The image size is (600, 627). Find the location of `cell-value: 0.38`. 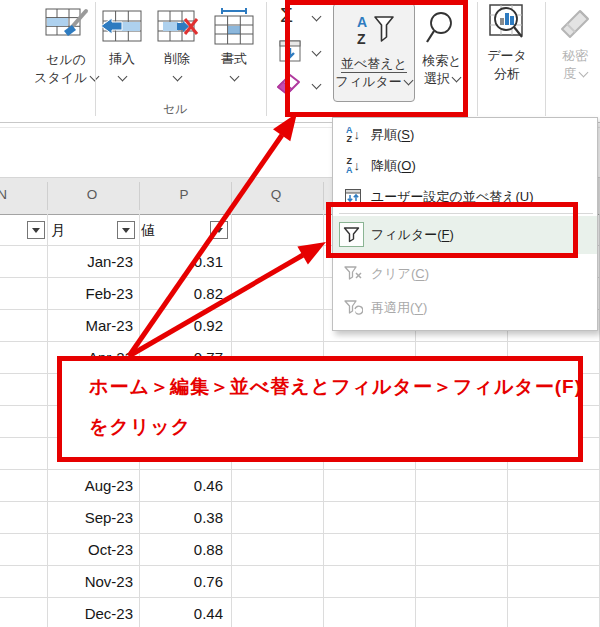

cell-value: 0.38 is located at coordinates (181, 518).